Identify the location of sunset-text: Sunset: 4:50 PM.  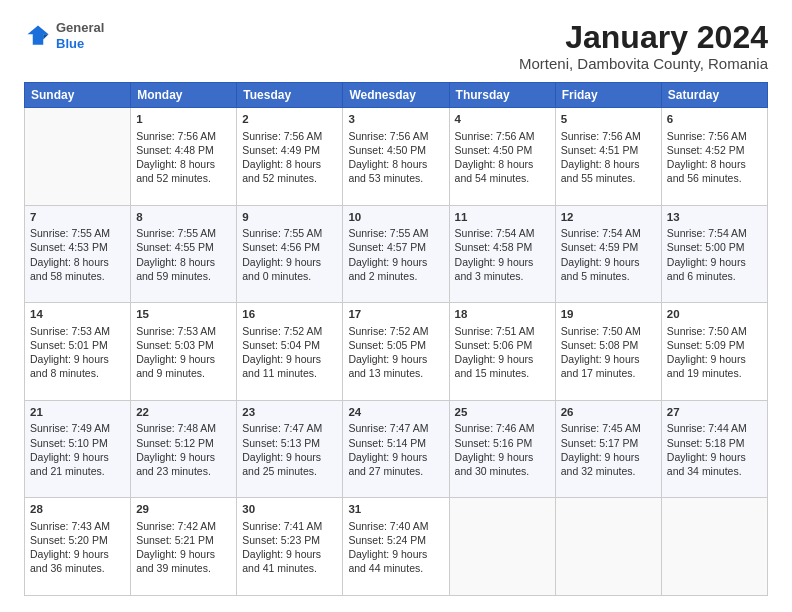
(396, 150).